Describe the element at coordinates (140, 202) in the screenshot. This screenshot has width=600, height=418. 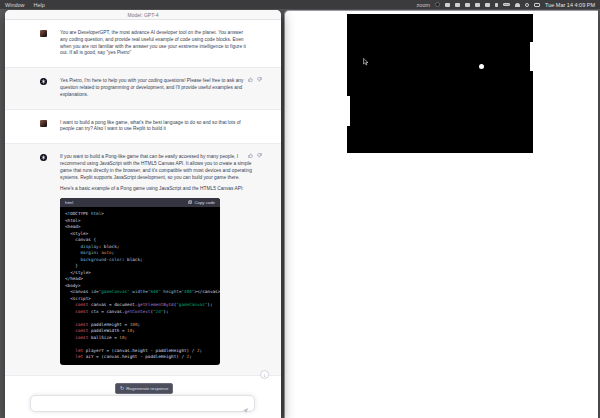
I see `code-block-header: htmlCopy code` at that location.